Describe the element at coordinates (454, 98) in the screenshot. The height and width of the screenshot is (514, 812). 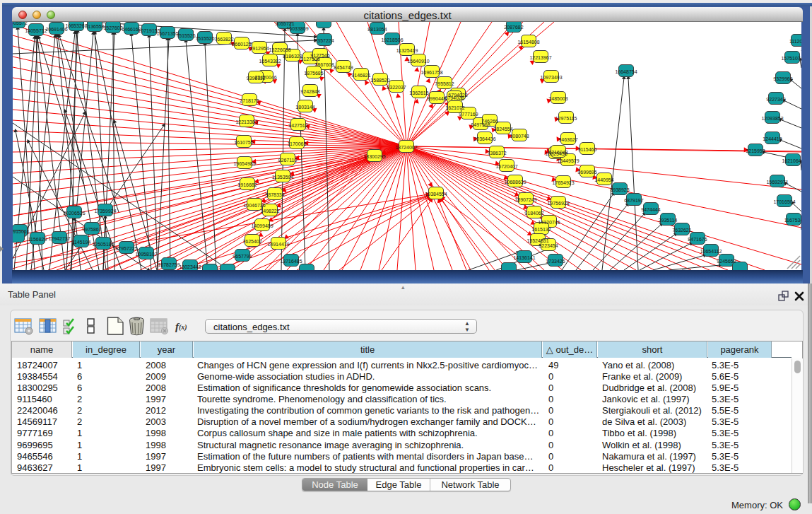
I see `svg-text: 6794028` at that location.